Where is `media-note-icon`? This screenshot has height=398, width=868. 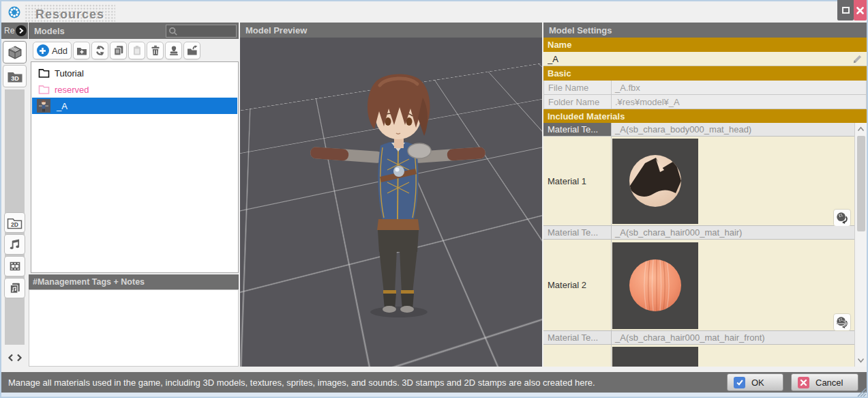 media-note-icon is located at coordinates (15, 288).